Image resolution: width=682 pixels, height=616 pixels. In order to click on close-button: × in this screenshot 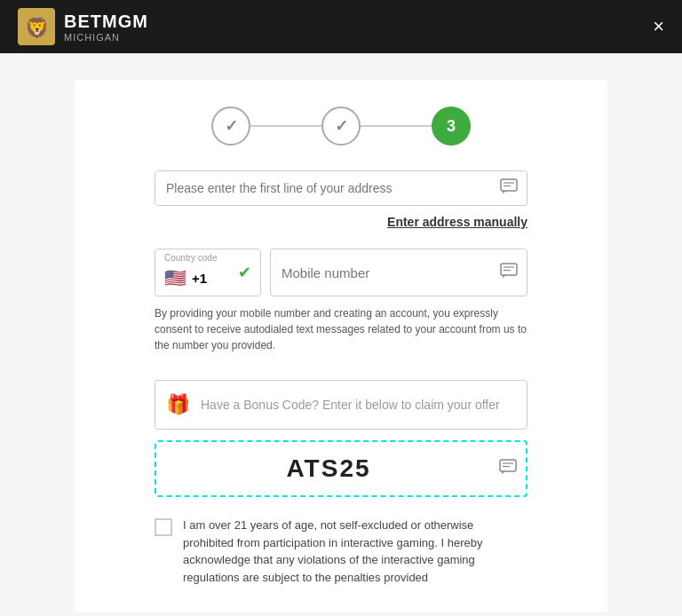, I will do `click(659, 27)`.